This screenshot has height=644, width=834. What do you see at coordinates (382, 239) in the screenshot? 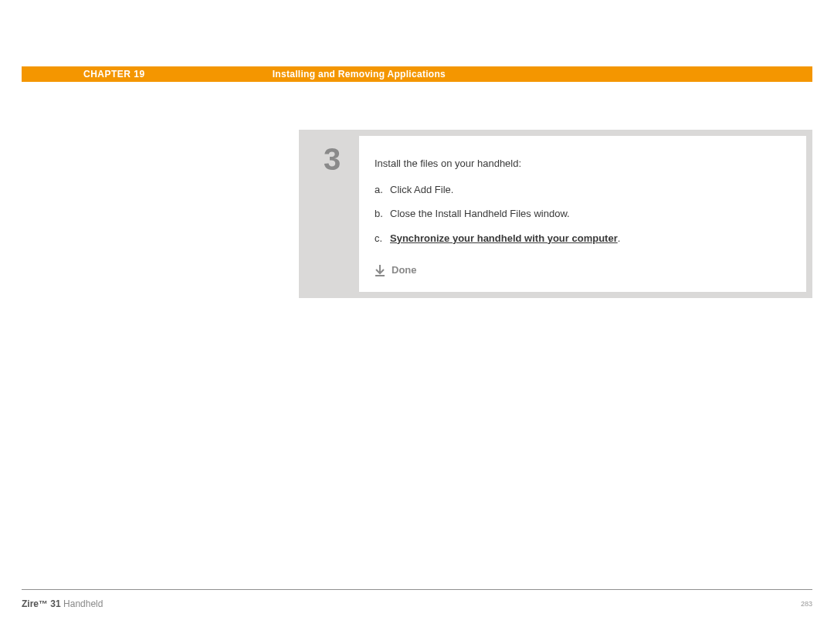
I see `substep-c-marker: c.` at bounding box center [382, 239].